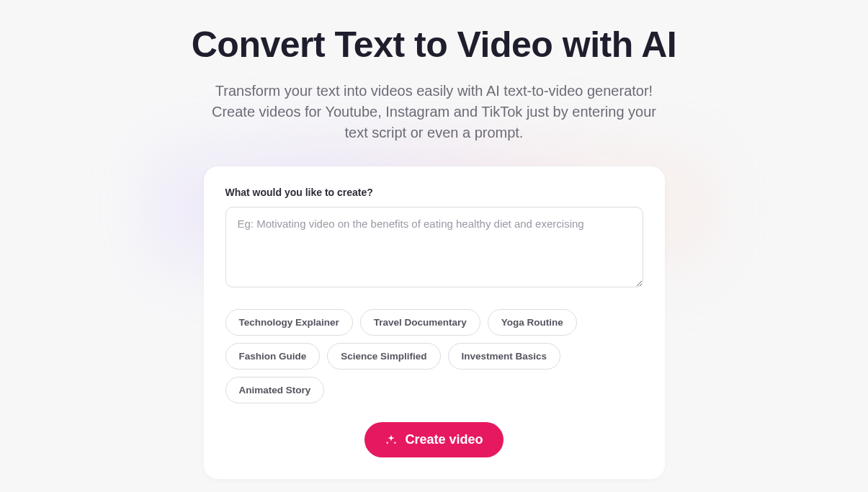 The image size is (868, 492). What do you see at coordinates (391, 440) in the screenshot?
I see `sparkle-icon` at bounding box center [391, 440].